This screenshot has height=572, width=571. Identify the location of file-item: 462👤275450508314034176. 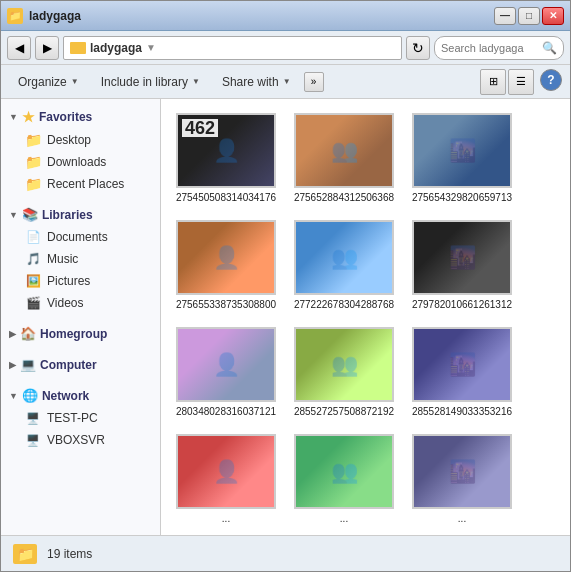
(226, 158).